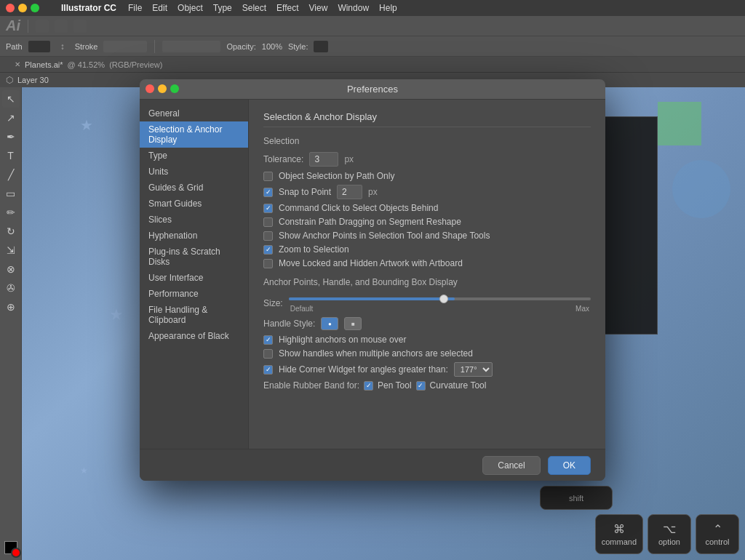 This screenshot has height=560, width=745. What do you see at coordinates (194, 156) in the screenshot?
I see `nav-type: Type` at bounding box center [194, 156].